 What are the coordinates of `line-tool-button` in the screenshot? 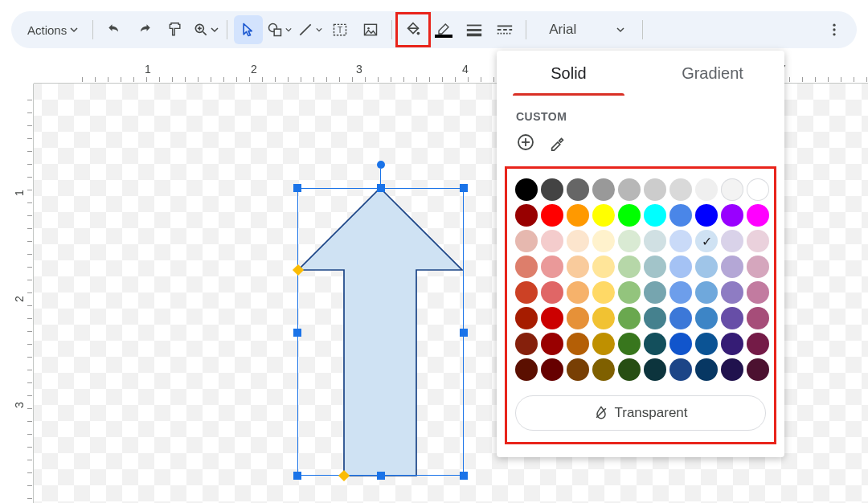 It's located at (309, 30).